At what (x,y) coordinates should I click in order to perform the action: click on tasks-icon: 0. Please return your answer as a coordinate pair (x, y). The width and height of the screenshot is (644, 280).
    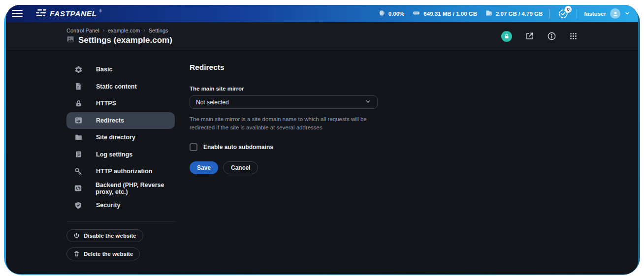
    Looking at the image, I should click on (563, 14).